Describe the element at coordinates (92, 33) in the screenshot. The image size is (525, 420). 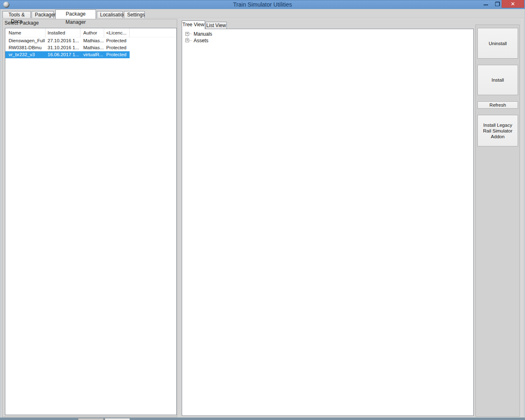
I see `column-header-author: Author` at that location.